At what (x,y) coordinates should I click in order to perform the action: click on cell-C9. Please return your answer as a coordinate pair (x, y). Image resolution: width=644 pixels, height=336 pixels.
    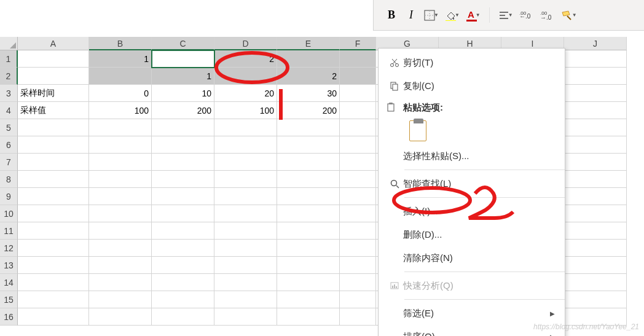
    Looking at the image, I should click on (183, 197).